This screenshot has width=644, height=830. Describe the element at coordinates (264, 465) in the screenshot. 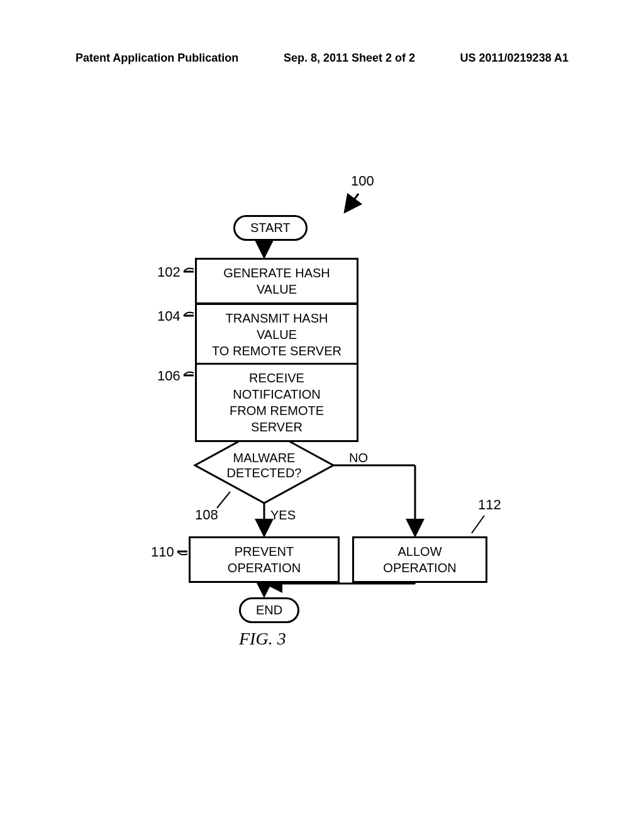

I see `decision-malware: MALWARE DETECTED?` at that location.